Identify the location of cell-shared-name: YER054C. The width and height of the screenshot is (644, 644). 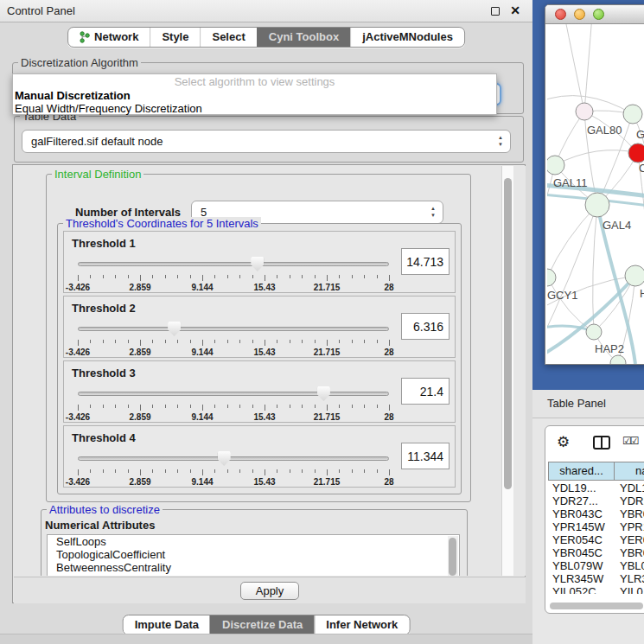
(583, 539).